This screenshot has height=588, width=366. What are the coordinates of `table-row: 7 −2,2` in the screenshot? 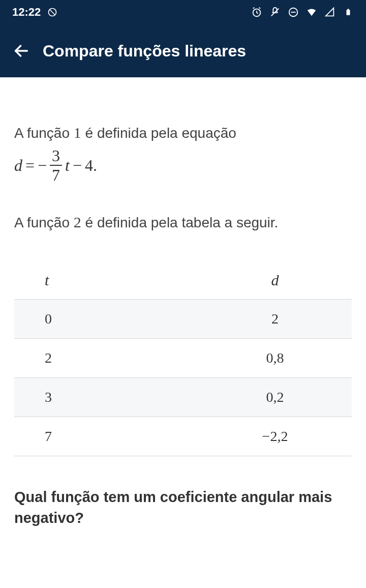 It's located at (183, 436).